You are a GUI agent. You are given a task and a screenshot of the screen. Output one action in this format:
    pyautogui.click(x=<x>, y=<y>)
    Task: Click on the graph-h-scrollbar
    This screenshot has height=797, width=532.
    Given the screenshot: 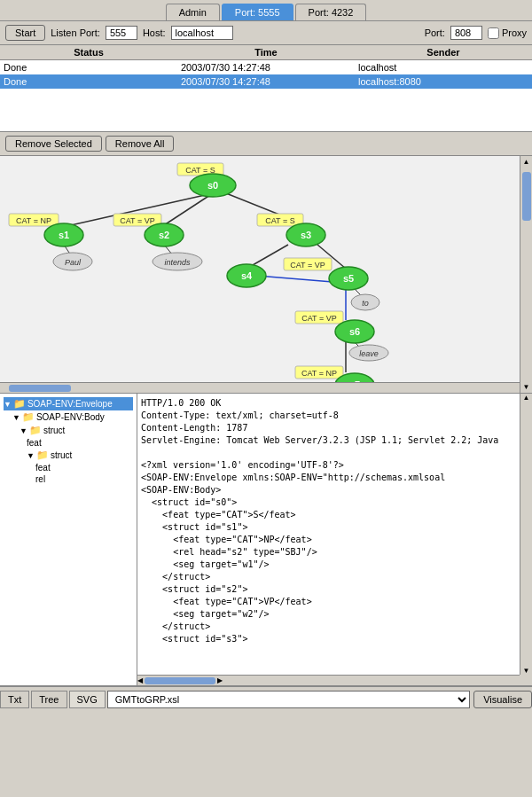 What is the action you would take?
    pyautogui.click(x=260, y=387)
    